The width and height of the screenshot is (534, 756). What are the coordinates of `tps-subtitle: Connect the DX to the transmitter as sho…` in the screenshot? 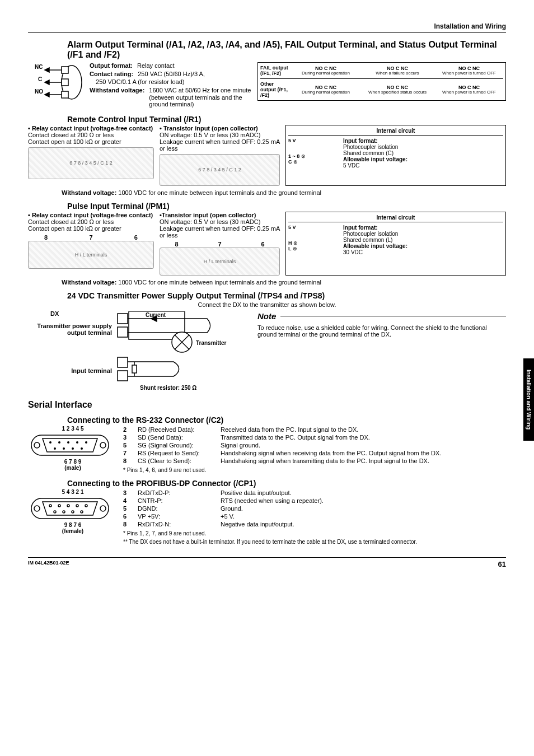 It's located at (267, 305).